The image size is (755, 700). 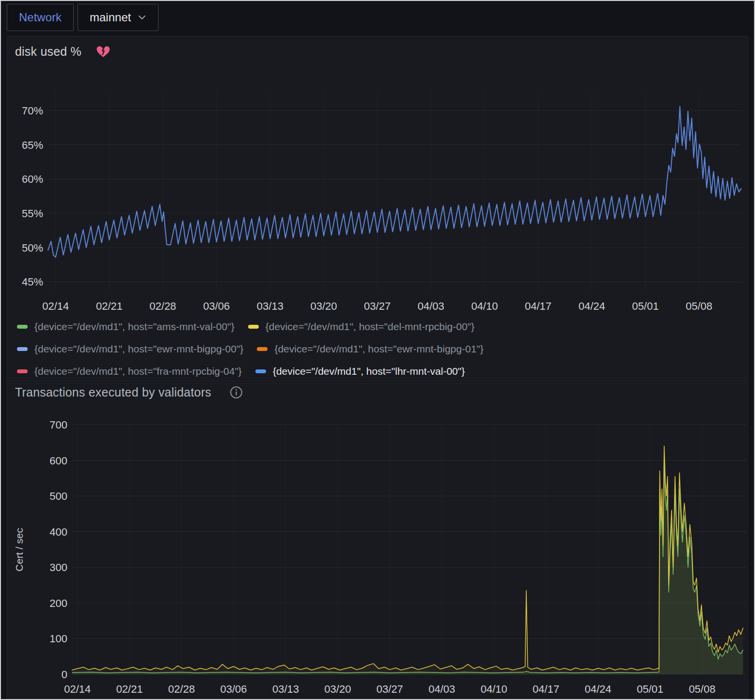 I want to click on y-axis-tick-label: 600, so click(x=58, y=461).